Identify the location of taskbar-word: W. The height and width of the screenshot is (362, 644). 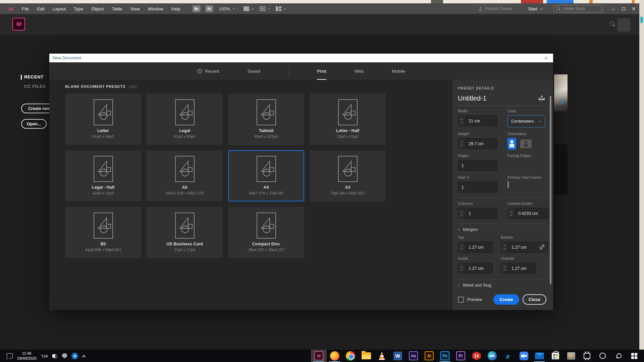
(398, 356).